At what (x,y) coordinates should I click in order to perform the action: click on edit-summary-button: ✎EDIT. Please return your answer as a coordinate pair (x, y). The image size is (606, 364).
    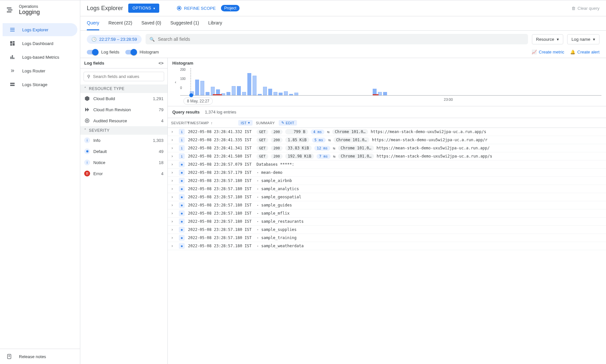
    Looking at the image, I should click on (288, 123).